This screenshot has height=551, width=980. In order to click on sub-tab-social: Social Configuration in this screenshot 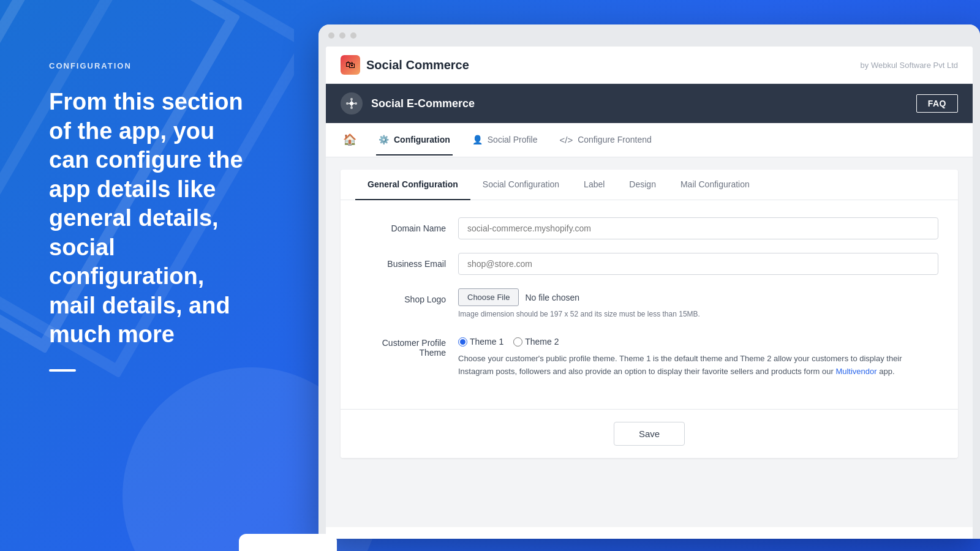, I will do `click(521, 185)`.